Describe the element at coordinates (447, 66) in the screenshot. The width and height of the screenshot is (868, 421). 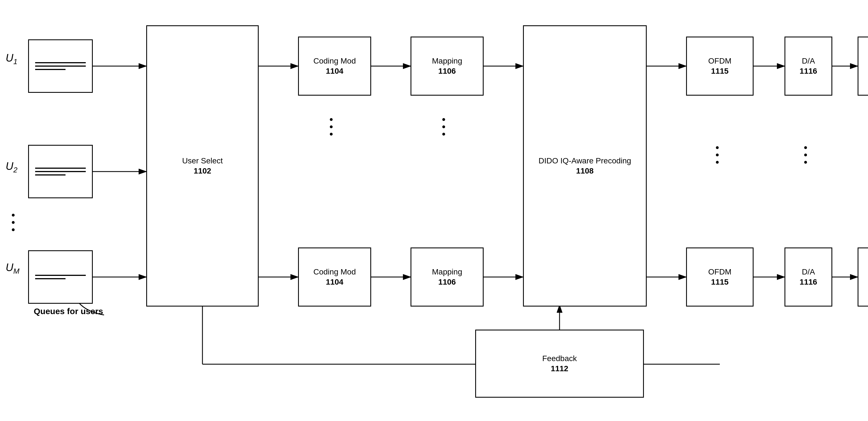
I see `mapping-top-block: Mapping 1106` at that location.